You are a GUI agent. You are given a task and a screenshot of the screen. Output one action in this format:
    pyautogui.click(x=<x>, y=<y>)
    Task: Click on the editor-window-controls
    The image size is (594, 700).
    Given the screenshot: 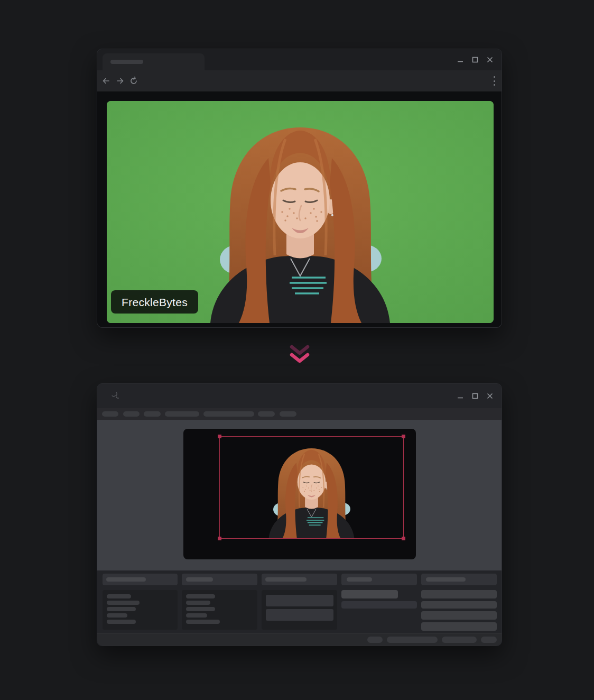 What is the action you would take?
    pyautogui.click(x=475, y=396)
    